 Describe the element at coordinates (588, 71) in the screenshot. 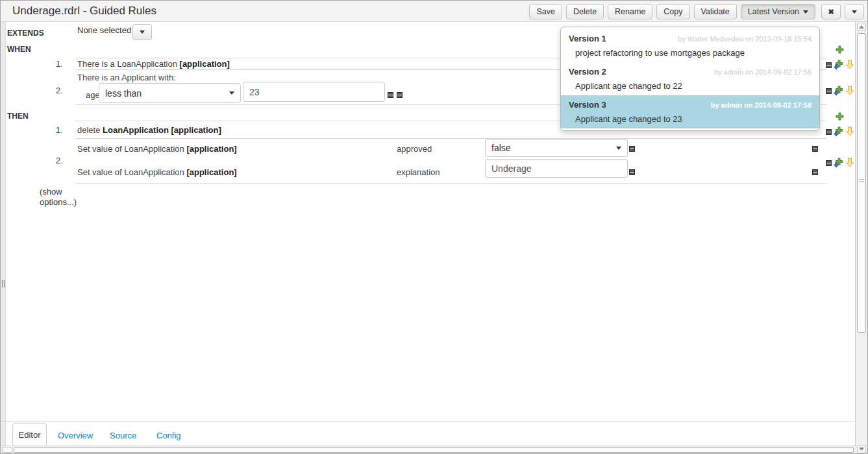

I see `version-title: Version 2` at that location.